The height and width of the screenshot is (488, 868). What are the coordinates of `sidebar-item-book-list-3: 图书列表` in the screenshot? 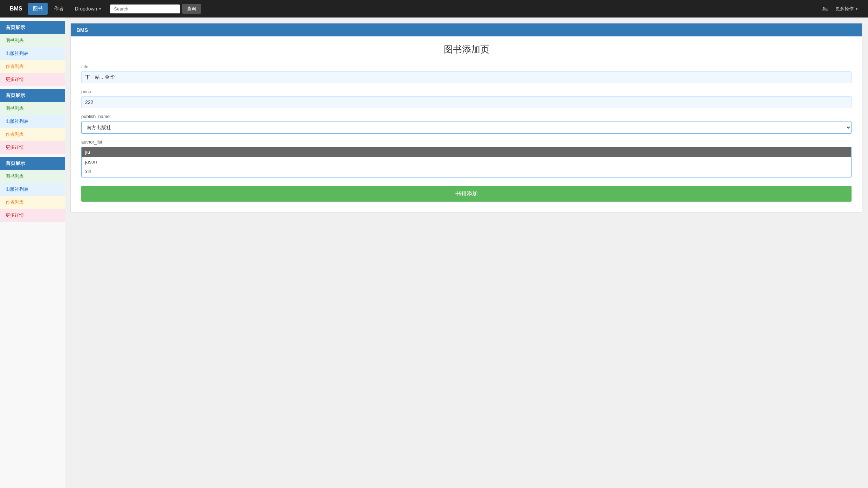 It's located at (32, 176).